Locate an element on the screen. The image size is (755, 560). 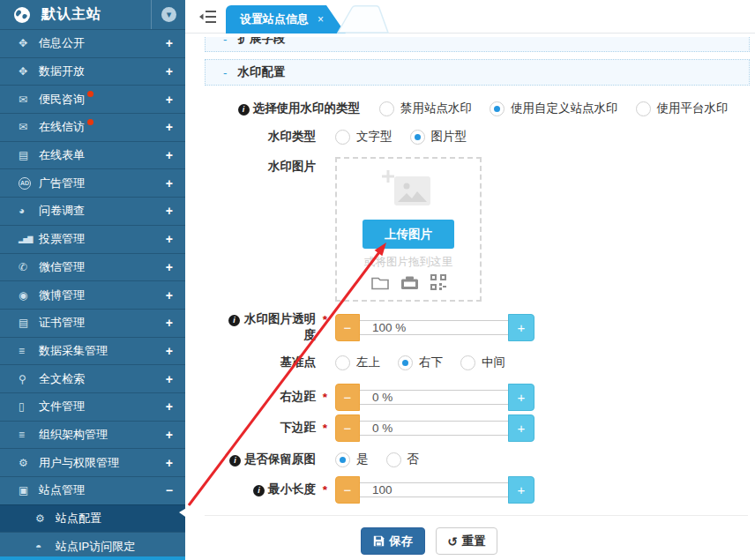
sidebar-item-1: ✥信息公开+ is located at coordinates (93, 43).